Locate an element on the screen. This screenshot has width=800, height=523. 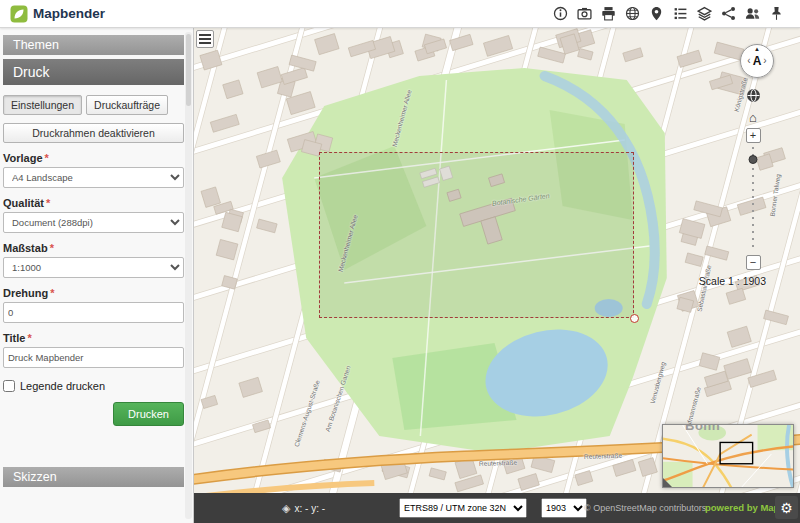
print-icon is located at coordinates (608, 14).